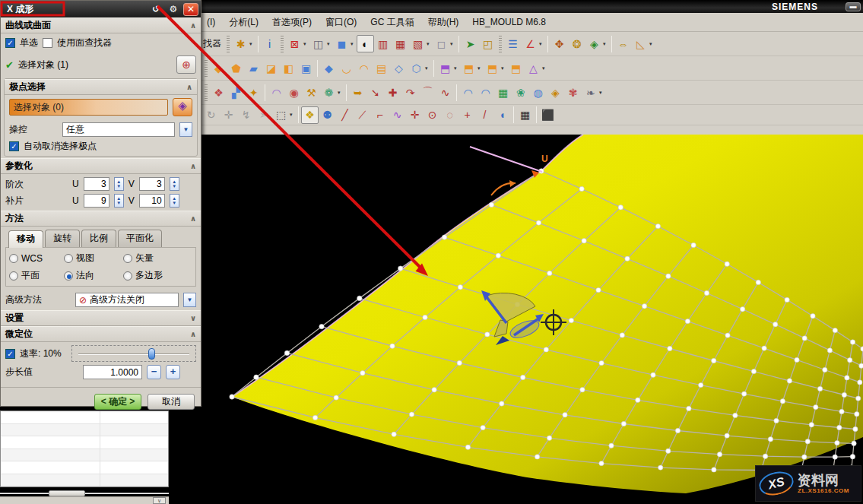  I want to click on four-point-sphere-icon: ◇, so click(398, 68).